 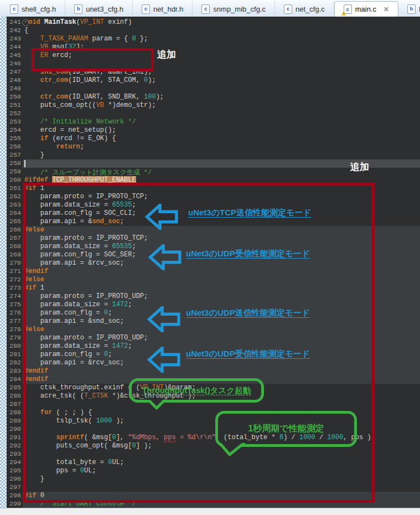 I want to click on line-number-248: 248, so click(x=14, y=81).